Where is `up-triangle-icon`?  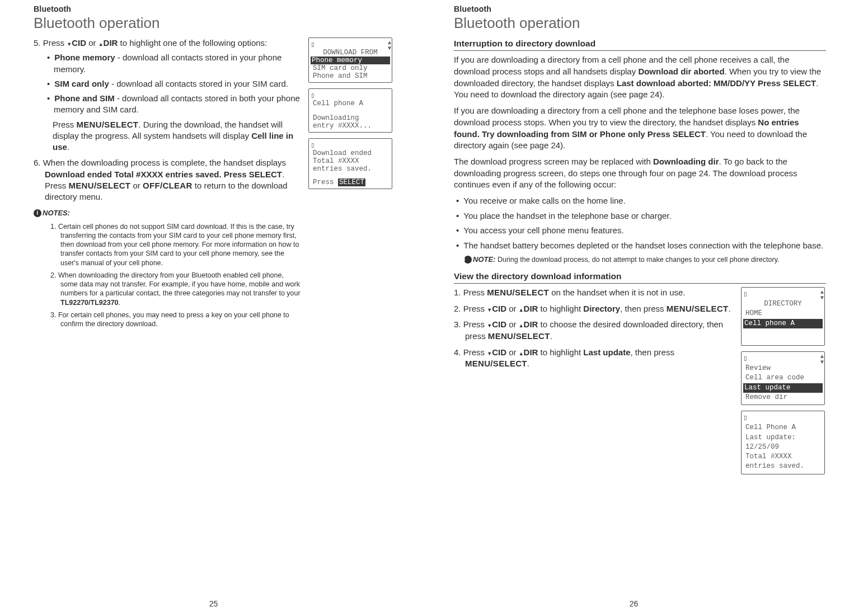
up-triangle-icon is located at coordinates (522, 325).